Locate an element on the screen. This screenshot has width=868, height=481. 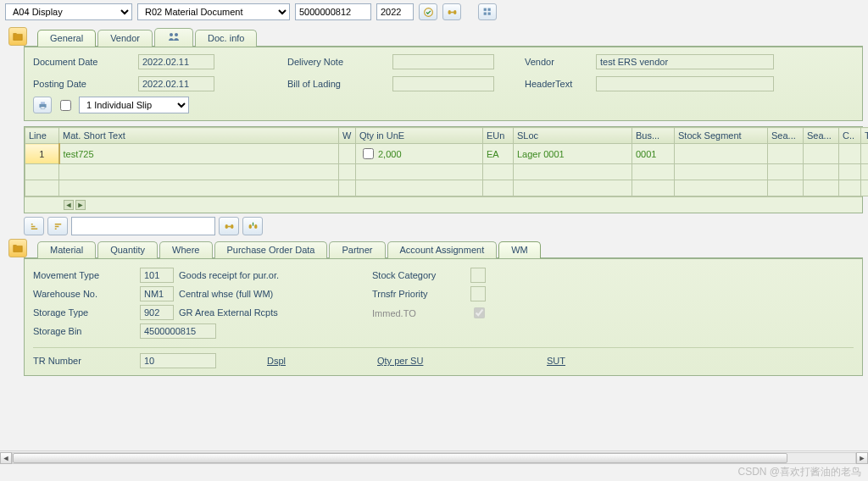
detail-collapse-button is located at coordinates (18, 248).